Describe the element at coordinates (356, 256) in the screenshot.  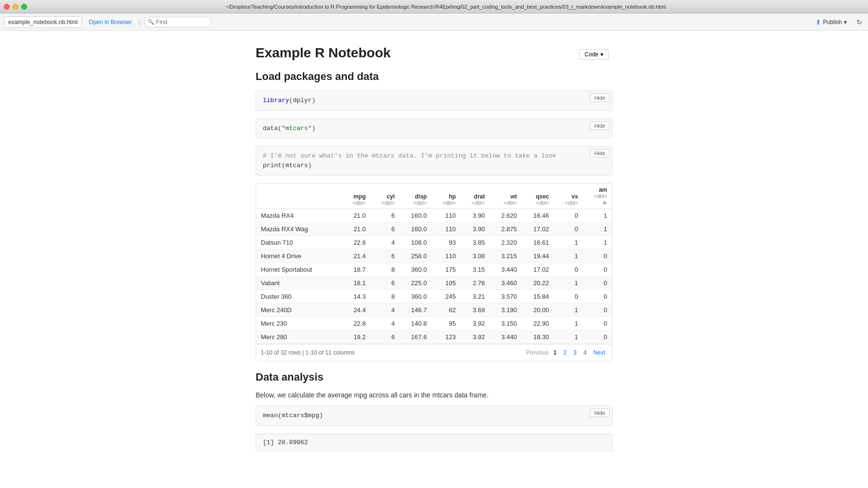
I see `cell-mpg: 21.4` at that location.